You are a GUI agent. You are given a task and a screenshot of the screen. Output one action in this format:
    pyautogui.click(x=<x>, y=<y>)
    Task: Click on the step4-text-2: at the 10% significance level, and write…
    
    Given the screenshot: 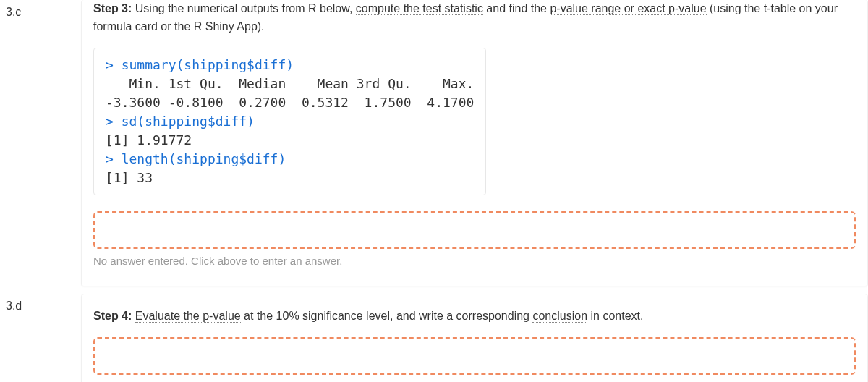 What is the action you would take?
    pyautogui.click(x=387, y=315)
    